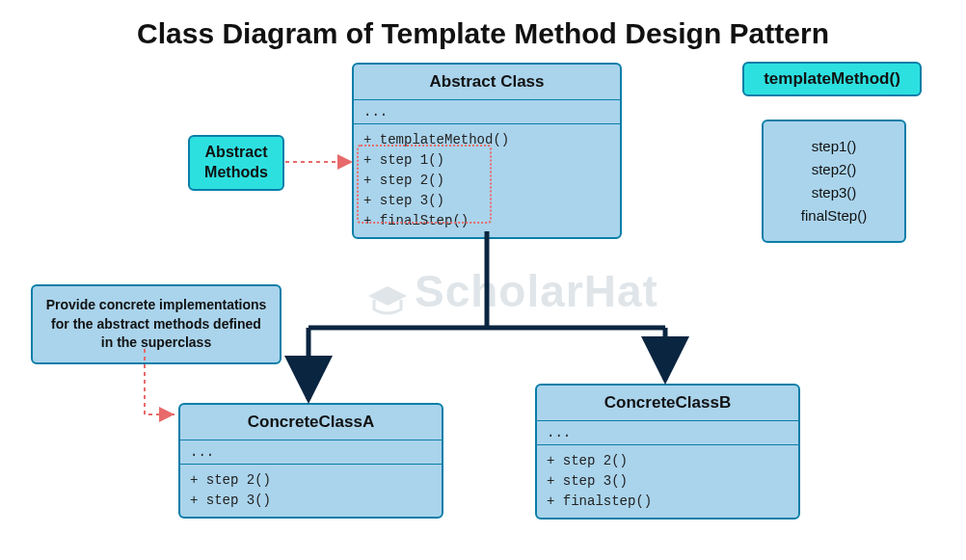 The width and height of the screenshot is (966, 560). I want to click on concrete-class-b-box: ConcreteClassB ... + step 2() + step 3()…, so click(667, 451).